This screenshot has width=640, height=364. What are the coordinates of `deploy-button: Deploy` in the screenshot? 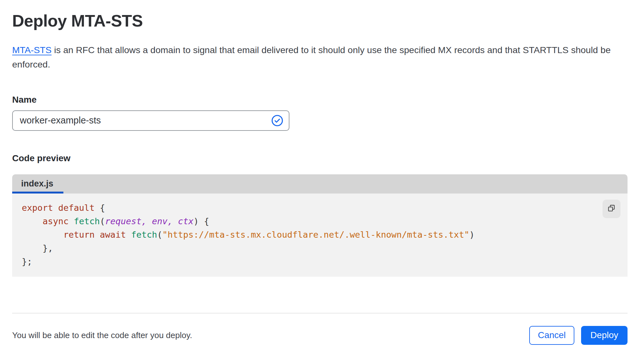 It's located at (604, 335).